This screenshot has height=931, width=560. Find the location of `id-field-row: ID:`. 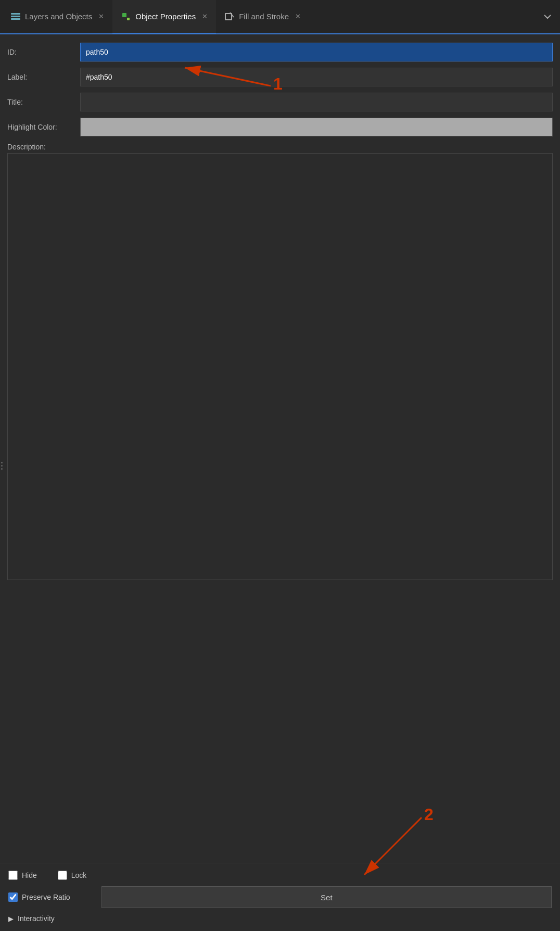

id-field-row: ID: is located at coordinates (280, 52).